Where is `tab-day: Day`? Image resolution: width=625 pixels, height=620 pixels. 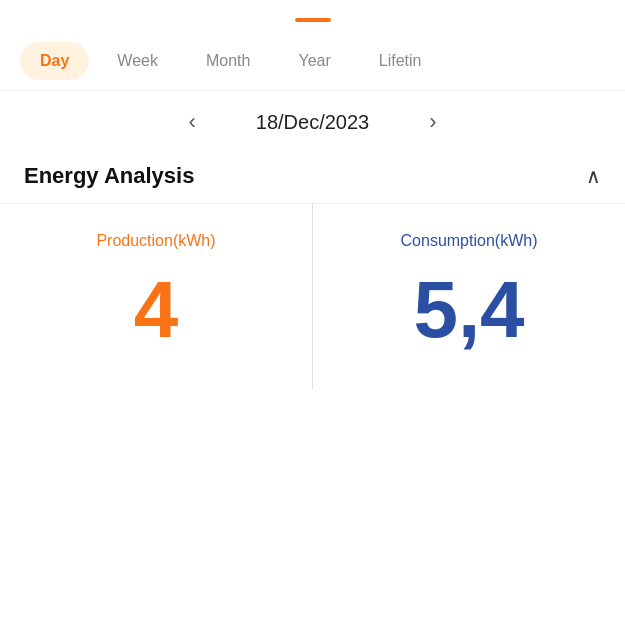
tab-day: Day is located at coordinates (54, 61).